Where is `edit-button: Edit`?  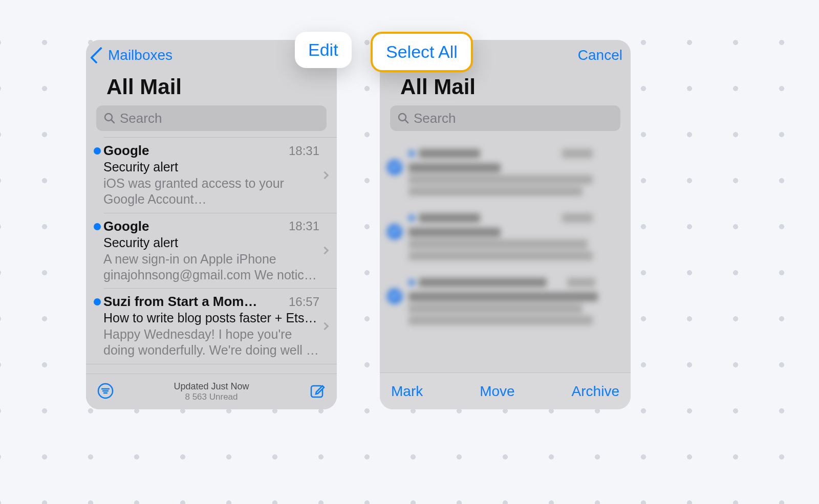
edit-button: Edit is located at coordinates (324, 50).